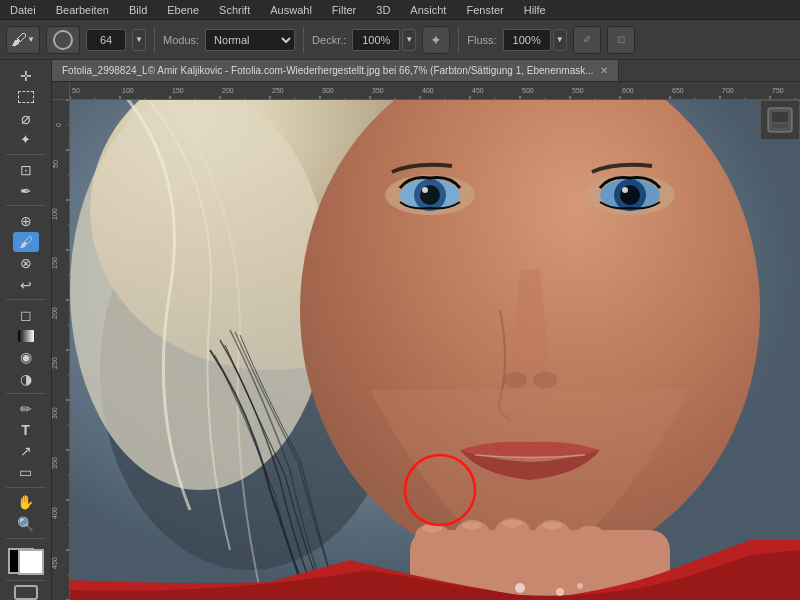 This screenshot has height=600, width=800. What do you see at coordinates (26, 358) in the screenshot?
I see `tool-blur: ◉` at bounding box center [26, 358].